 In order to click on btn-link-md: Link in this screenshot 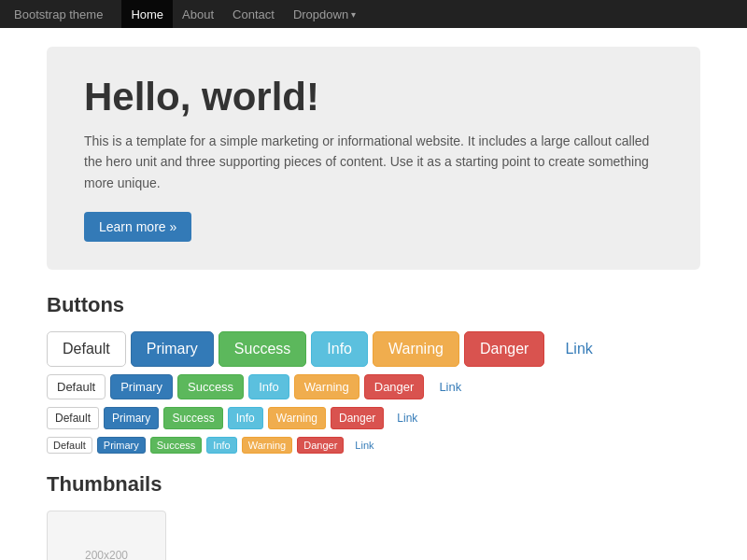, I will do `click(450, 386)`.